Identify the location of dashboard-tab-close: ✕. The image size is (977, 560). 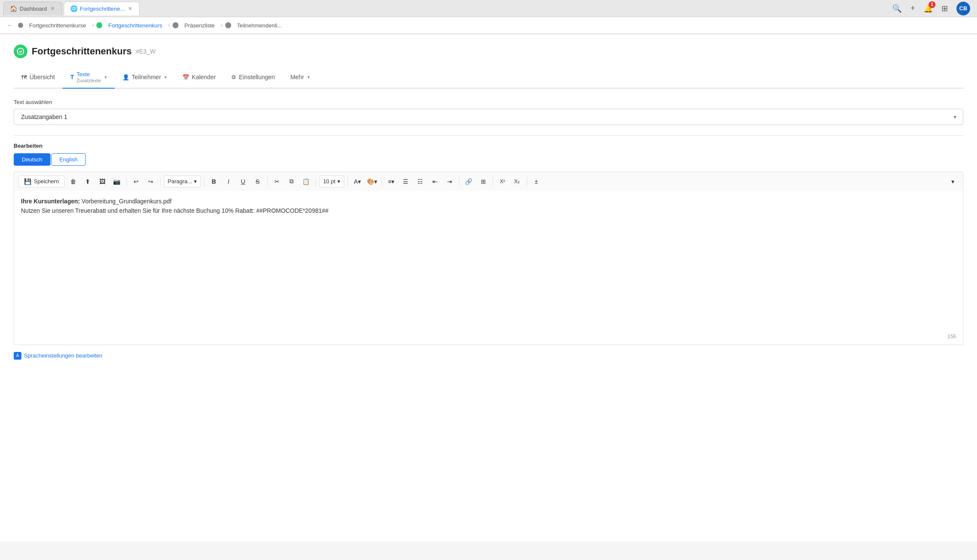
(53, 9).